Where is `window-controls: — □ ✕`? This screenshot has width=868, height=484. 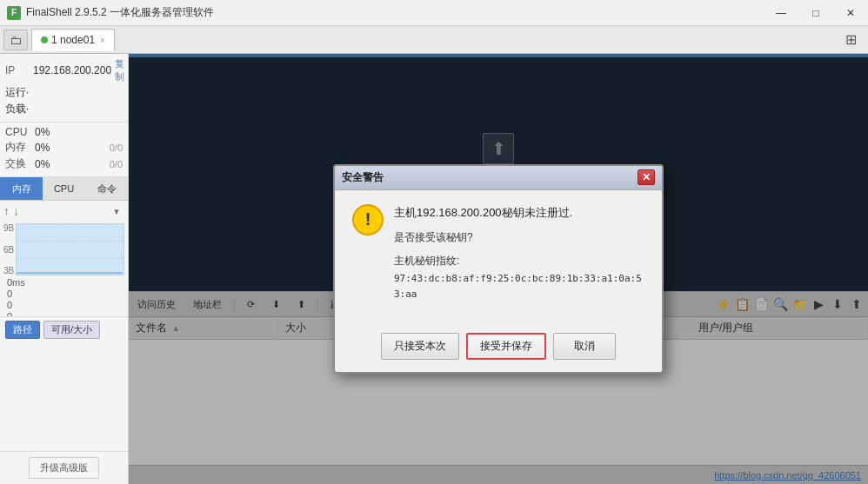
window-controls: — □ ✕ is located at coordinates (816, 13).